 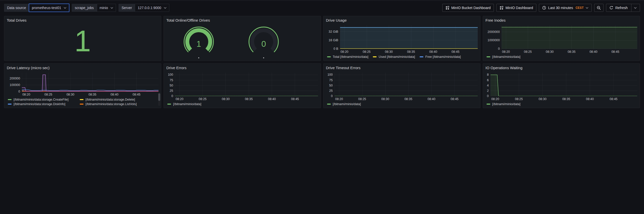 What do you see at coordinates (49, 8) in the screenshot?
I see `data-source-select: prometheus-test01` at bounding box center [49, 8].